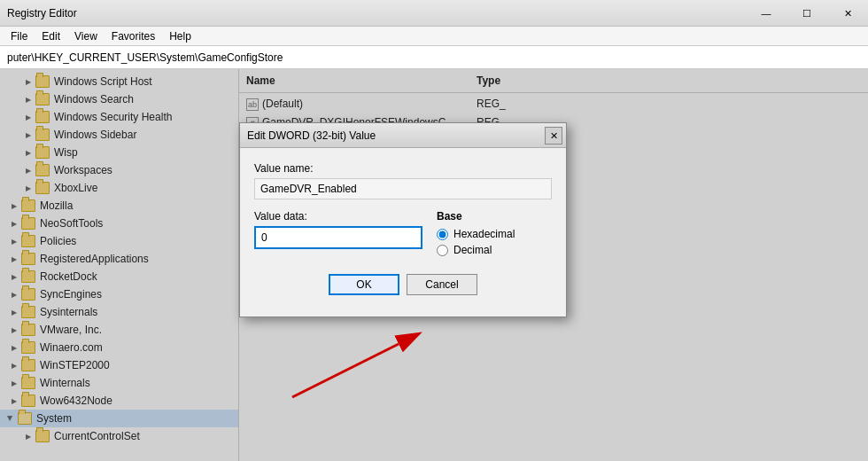  What do you see at coordinates (443, 250) in the screenshot?
I see `radio-decimal` at bounding box center [443, 250].